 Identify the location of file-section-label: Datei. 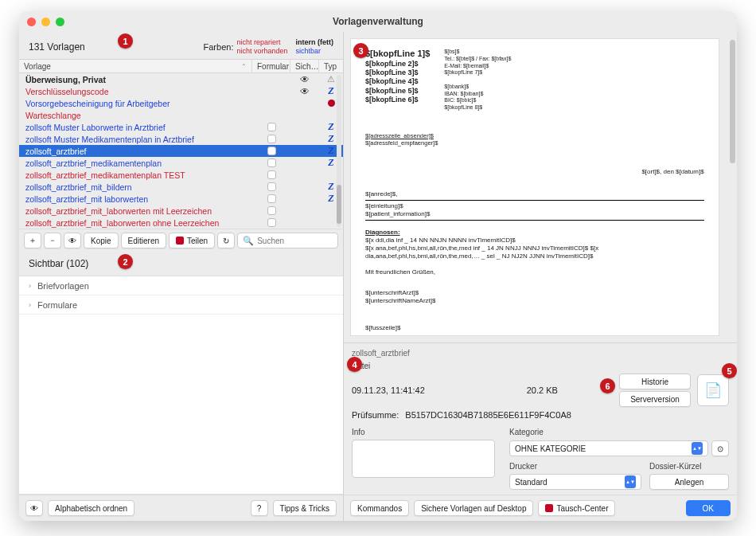
(540, 366).